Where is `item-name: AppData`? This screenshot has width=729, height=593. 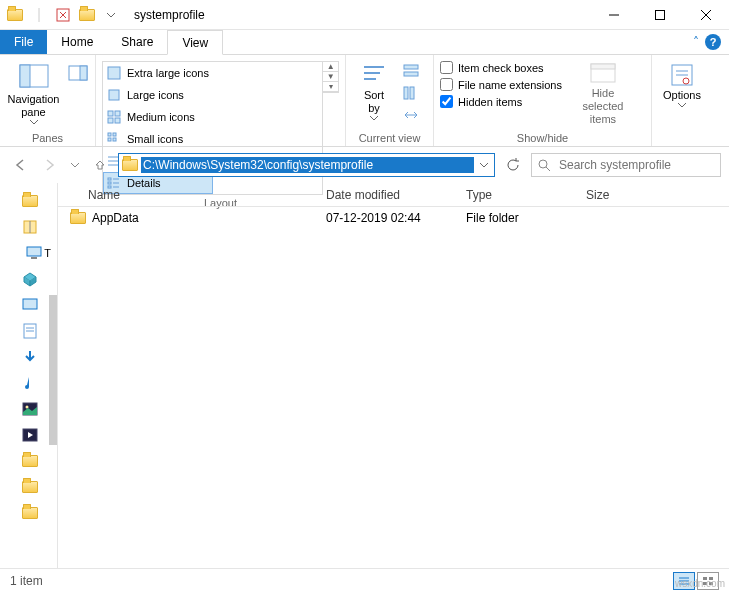 item-name: AppData is located at coordinates (116, 218).